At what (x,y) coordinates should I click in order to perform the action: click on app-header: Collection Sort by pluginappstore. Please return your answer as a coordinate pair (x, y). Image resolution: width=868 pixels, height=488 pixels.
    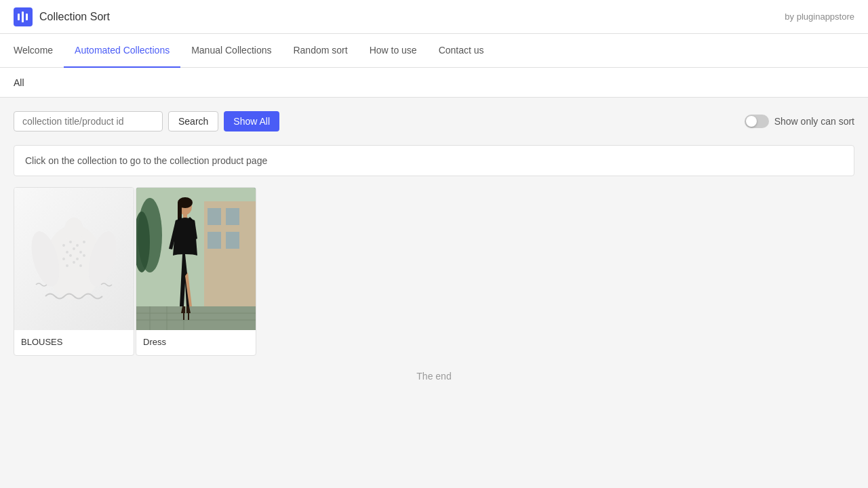
    Looking at the image, I should click on (434, 17).